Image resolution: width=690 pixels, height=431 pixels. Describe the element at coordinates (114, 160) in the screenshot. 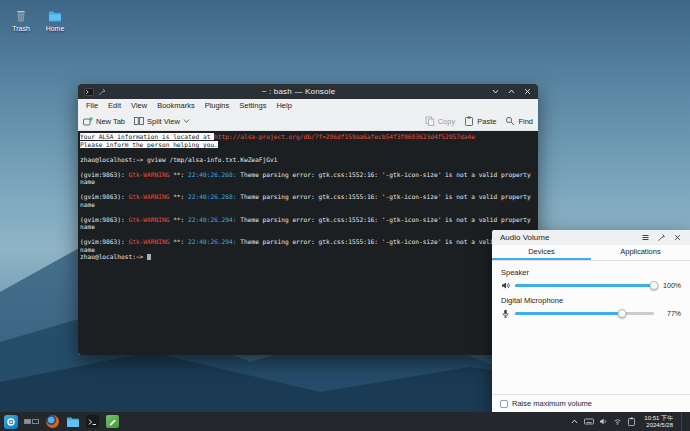

I see `terminal-text: zhao@localhost:~>` at that location.